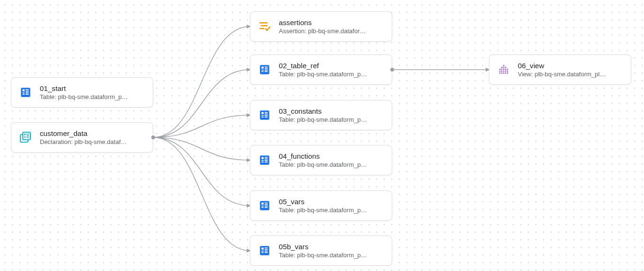 The width and height of the screenshot is (644, 271). What do you see at coordinates (321, 160) in the screenshot?
I see `node-04-functions: 04_functions Table: plb-bq-sme.dataform_…` at bounding box center [321, 160].